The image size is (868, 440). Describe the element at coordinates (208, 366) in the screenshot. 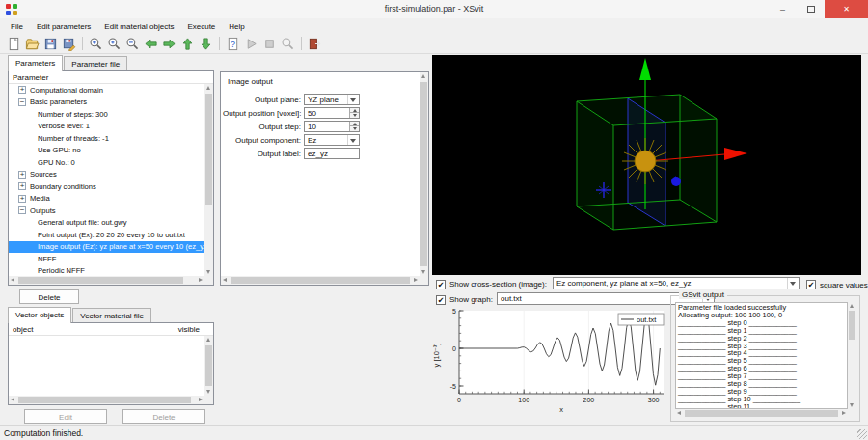

I see `vector-vertical-scrollbar` at that location.